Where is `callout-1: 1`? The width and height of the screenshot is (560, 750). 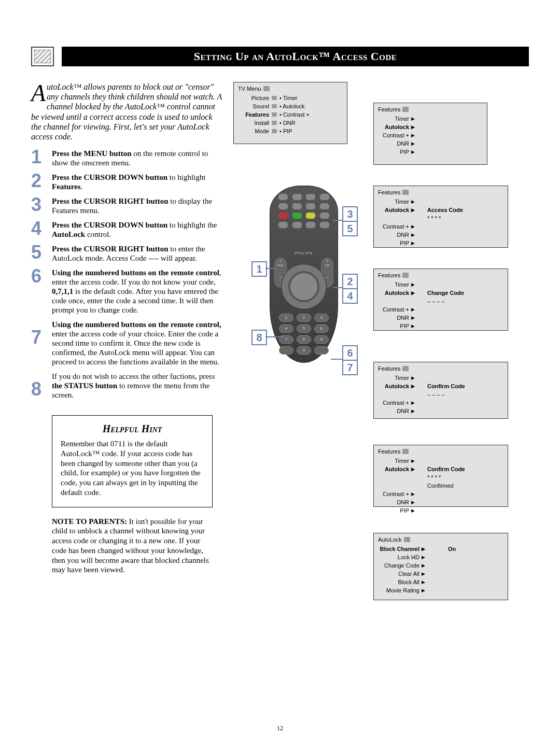 callout-1: 1 is located at coordinates (259, 269).